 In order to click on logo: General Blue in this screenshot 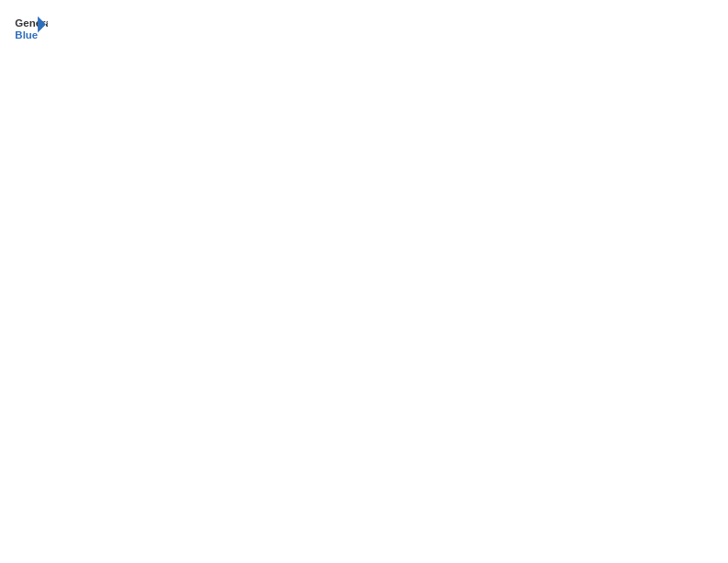, I will do `click(31, 29)`.